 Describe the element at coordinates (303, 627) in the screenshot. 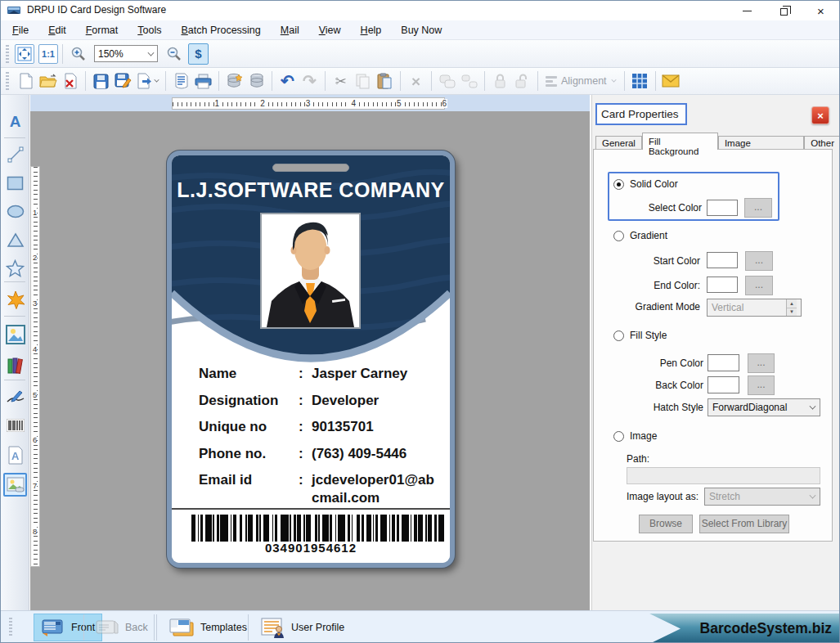

I see `user-profile-button: User Profile` at that location.